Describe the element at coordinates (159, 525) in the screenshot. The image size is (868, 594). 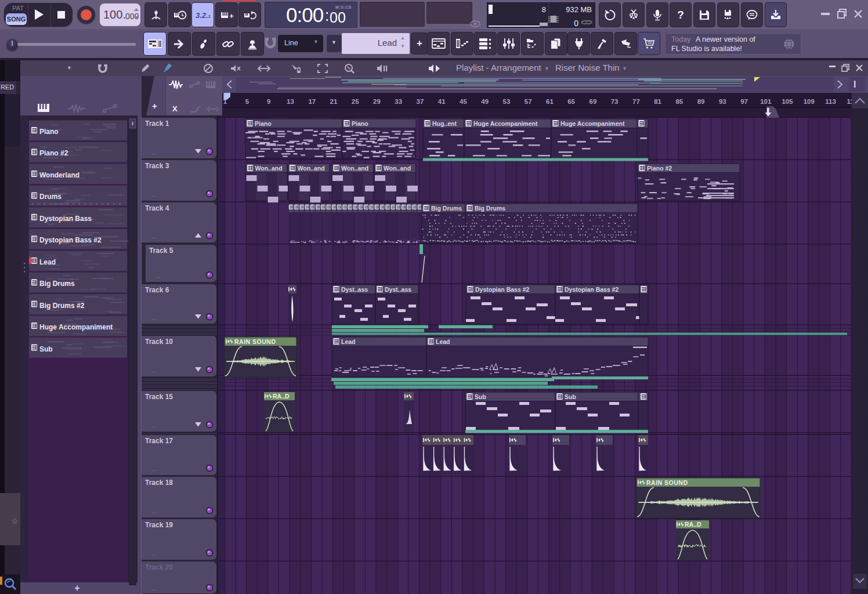
I see `svg-text: Track 19` at that location.